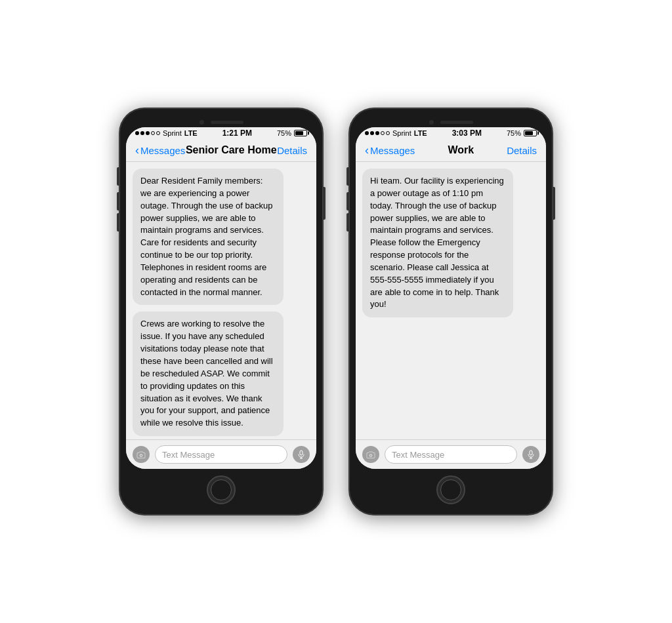  I want to click on status-bar: SprintLTE3:03 PM75%, so click(451, 134).